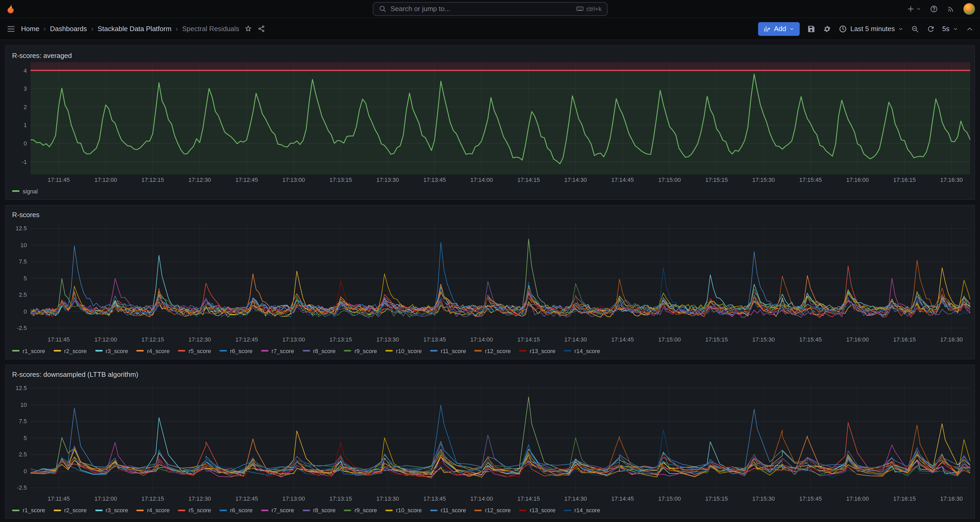  Describe the element at coordinates (622, 180) in the screenshot. I see `x-tick-label: 17:14:45` at that location.